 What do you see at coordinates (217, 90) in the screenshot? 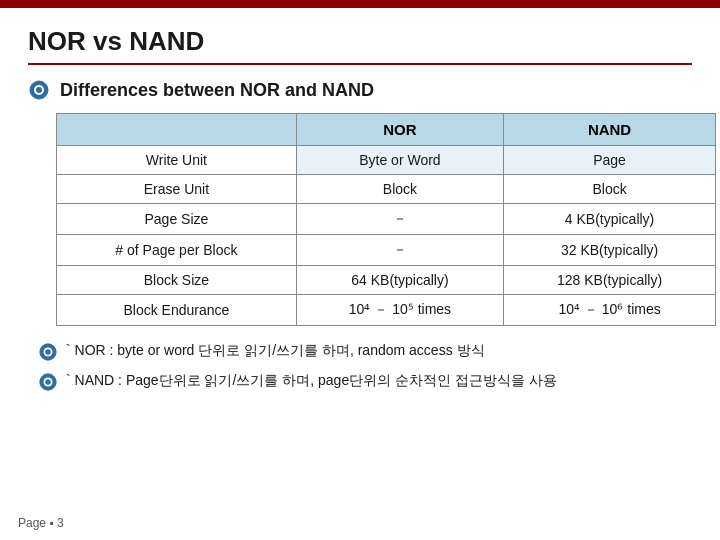
I see `section-title: Differences between NOR and NAND` at bounding box center [217, 90].